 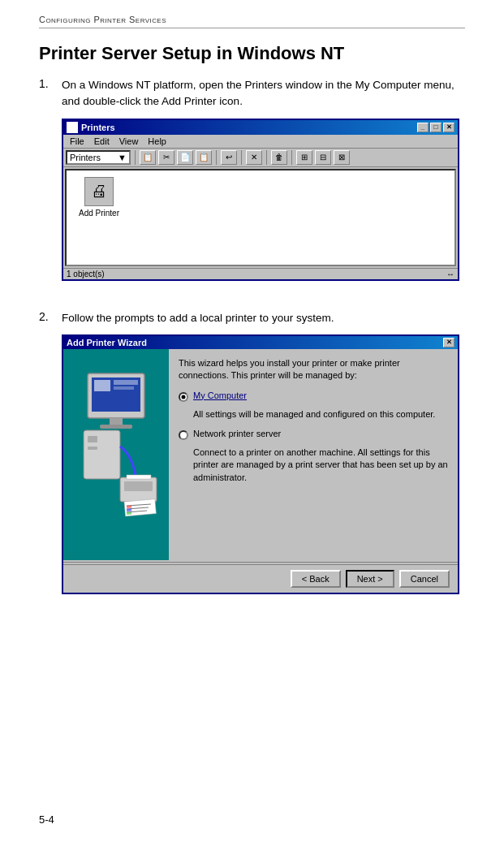 What do you see at coordinates (261, 343) in the screenshot?
I see `wizard-title-bar: Add Printer Wizard ✕` at bounding box center [261, 343].